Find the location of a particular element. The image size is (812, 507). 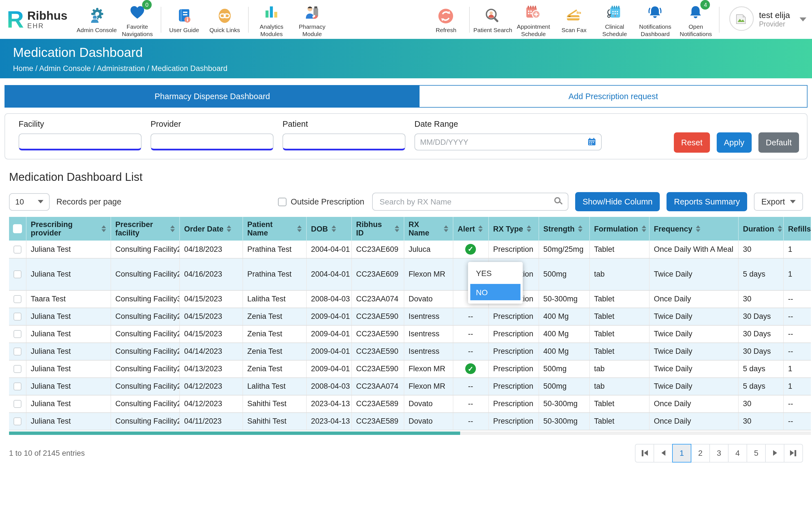

last-page-button is located at coordinates (793, 453).